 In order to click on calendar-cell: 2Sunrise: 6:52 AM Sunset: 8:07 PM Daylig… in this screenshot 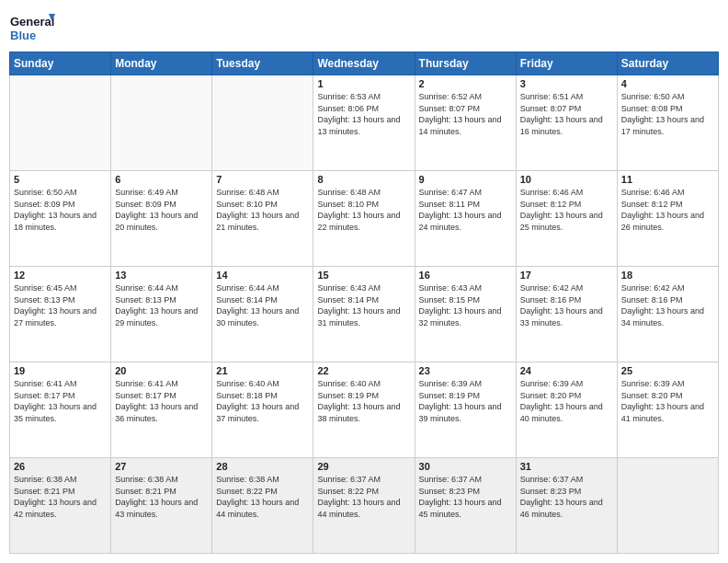, I will do `click(465, 123)`.